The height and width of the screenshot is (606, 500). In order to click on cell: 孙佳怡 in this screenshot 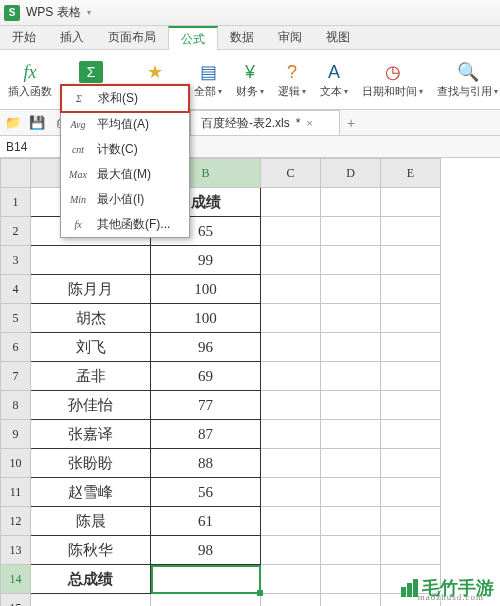, I will do `click(91, 406)`.